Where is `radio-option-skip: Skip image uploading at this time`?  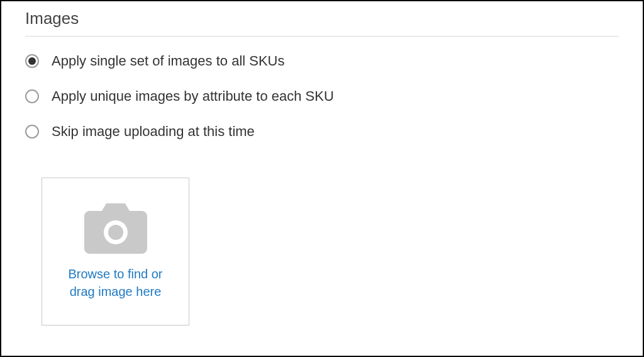
radio-option-skip: Skip image uploading at this time is located at coordinates (322, 132).